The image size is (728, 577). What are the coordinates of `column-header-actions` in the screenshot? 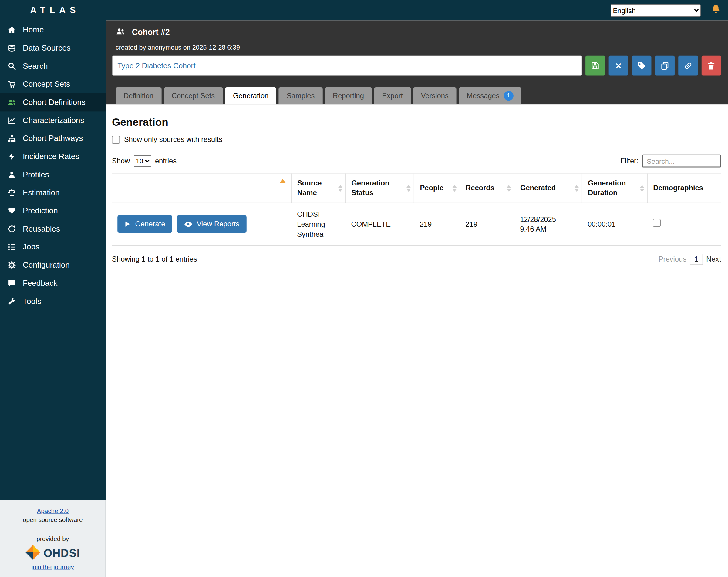 It's located at (202, 188).